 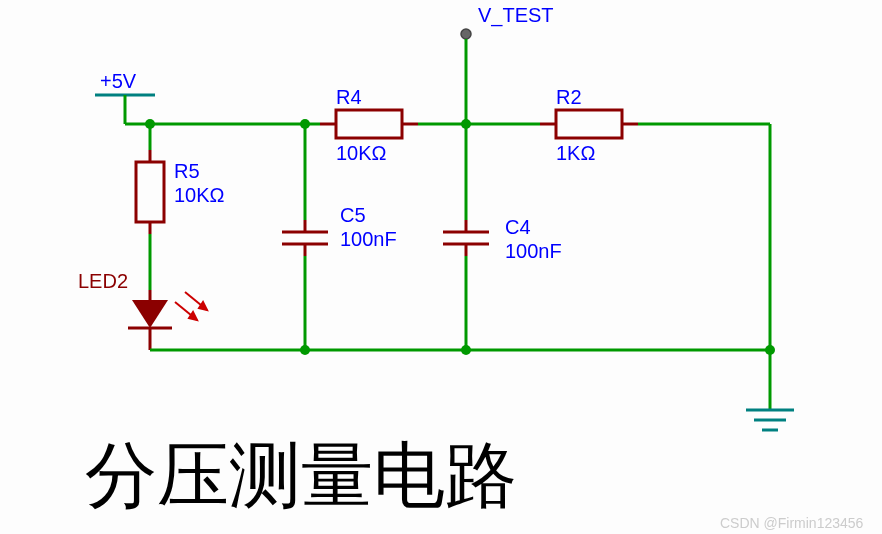 I want to click on r5-value: 10KΩ, so click(x=200, y=195).